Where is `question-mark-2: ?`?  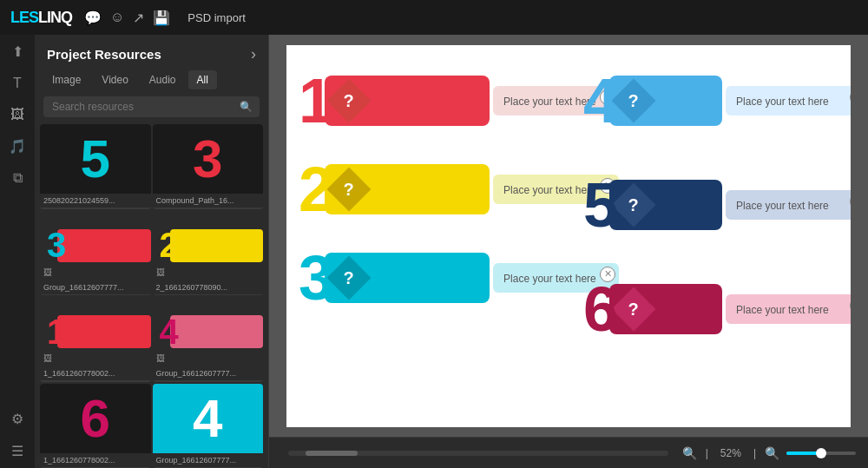
question-mark-2: ? is located at coordinates (349, 189).